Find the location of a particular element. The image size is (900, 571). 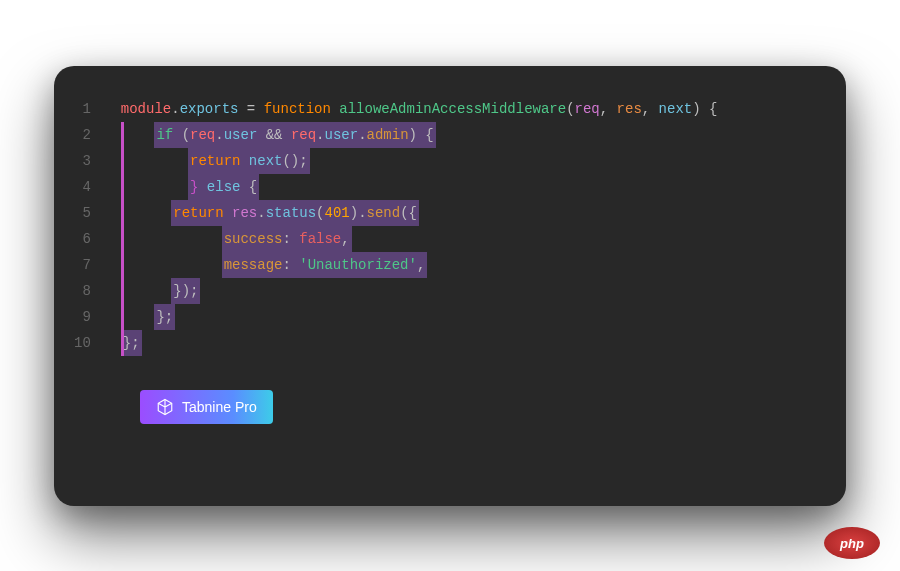

tabnine-badge-label: Tabnine Pro is located at coordinates (220, 407).